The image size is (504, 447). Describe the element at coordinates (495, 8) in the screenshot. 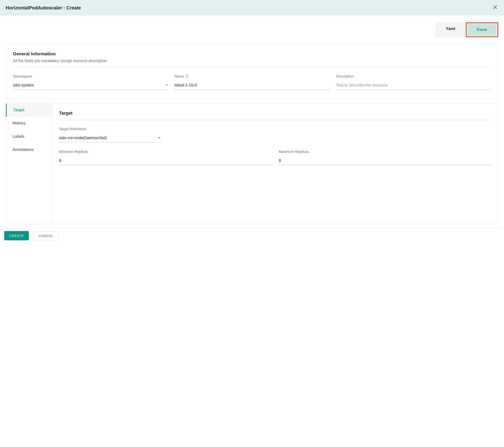

I see `close-button` at that location.